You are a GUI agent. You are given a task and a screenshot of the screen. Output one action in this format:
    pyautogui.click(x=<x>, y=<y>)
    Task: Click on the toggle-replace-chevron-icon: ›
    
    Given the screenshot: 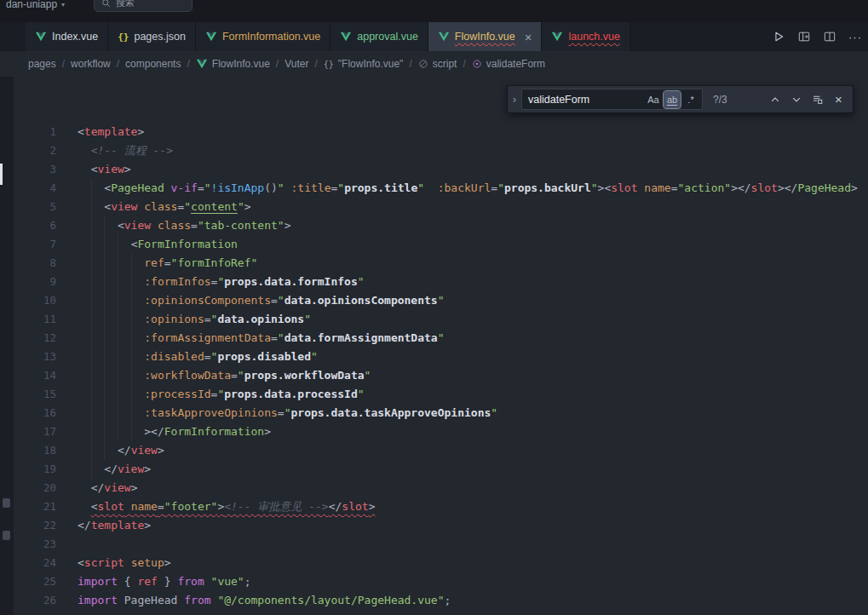 What is the action you would take?
    pyautogui.click(x=514, y=99)
    